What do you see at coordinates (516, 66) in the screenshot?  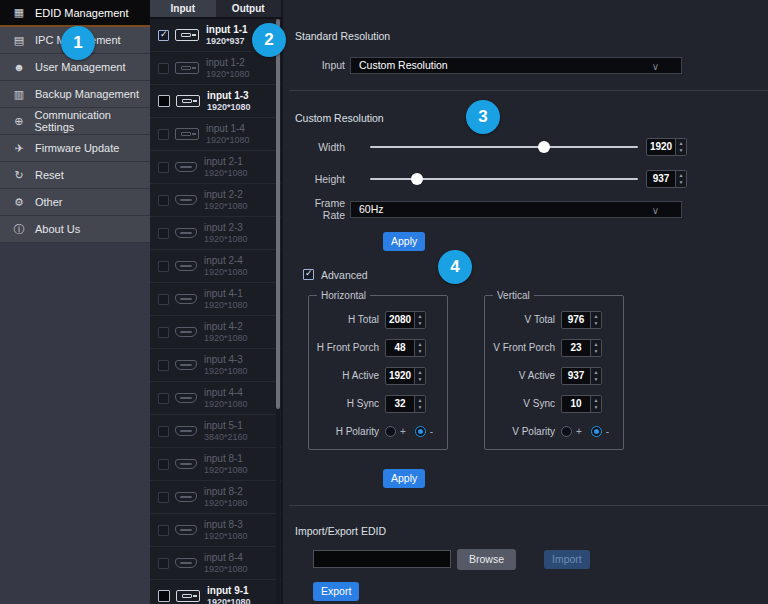 I see `input-resolution-dropdown: Custom Resolution ∨` at bounding box center [516, 66].